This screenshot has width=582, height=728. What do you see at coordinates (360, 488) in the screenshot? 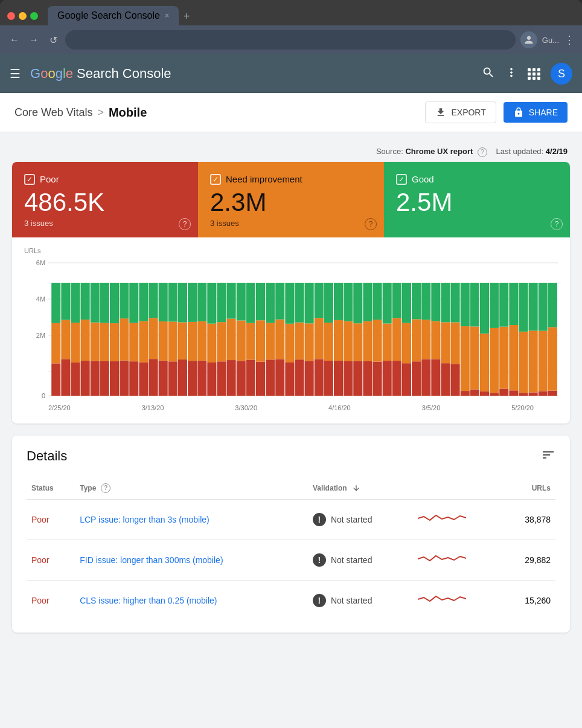
I see `col-validation: Validation` at bounding box center [360, 488].